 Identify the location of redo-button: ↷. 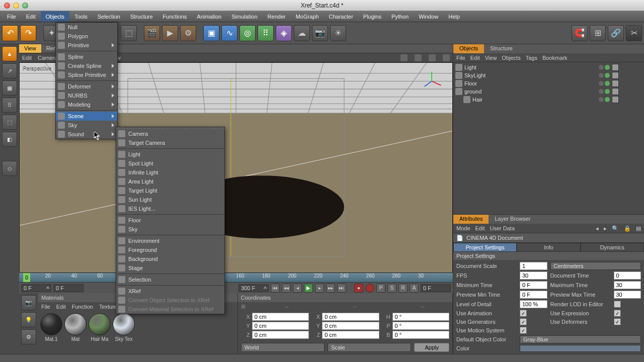
(28, 33).